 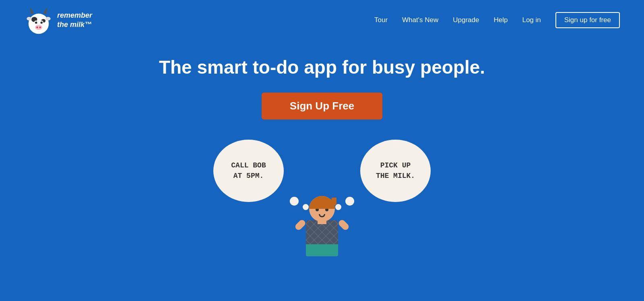 What do you see at coordinates (334, 202) in the screenshot?
I see `person-hair-side` at bounding box center [334, 202].